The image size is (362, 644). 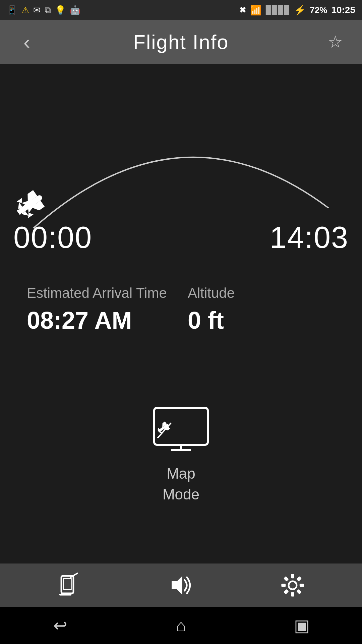 What do you see at coordinates (297, 10) in the screenshot?
I see `status-right-icons: ✖ 📶 ▊▊▊▊ ⚡ 72% 10:25` at bounding box center [297, 10].